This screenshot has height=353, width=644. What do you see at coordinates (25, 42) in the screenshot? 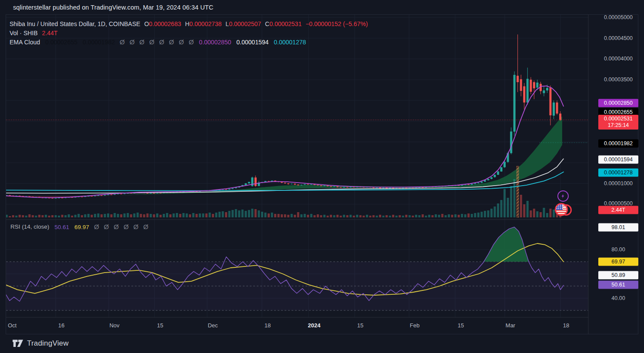
I see `ema-cloud-label: EMA Cloud` at bounding box center [25, 42].